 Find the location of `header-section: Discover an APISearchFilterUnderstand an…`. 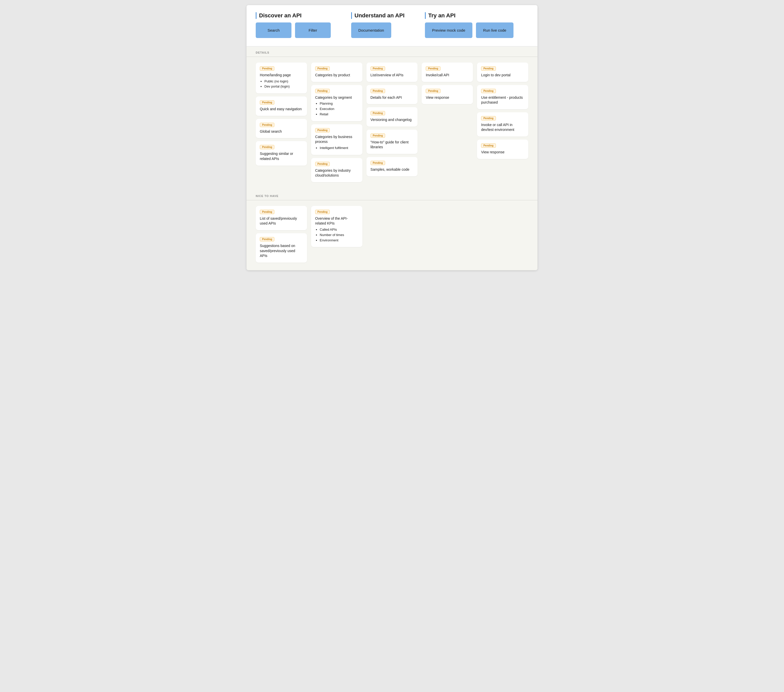

header-section: Discover an APISearchFilterUnderstand an… is located at coordinates (392, 26).